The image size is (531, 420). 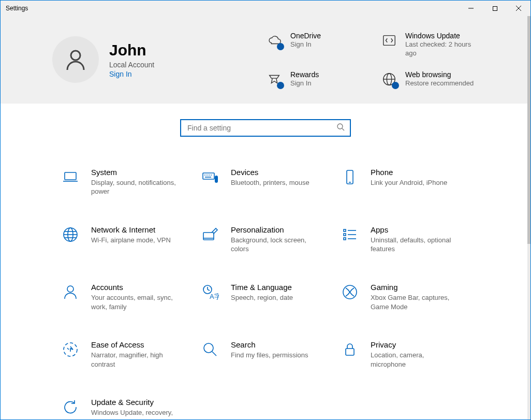 What do you see at coordinates (430, 45) in the screenshot?
I see `status-windows-update: Windows Update Last checked: 2 hours ago` at bounding box center [430, 45].